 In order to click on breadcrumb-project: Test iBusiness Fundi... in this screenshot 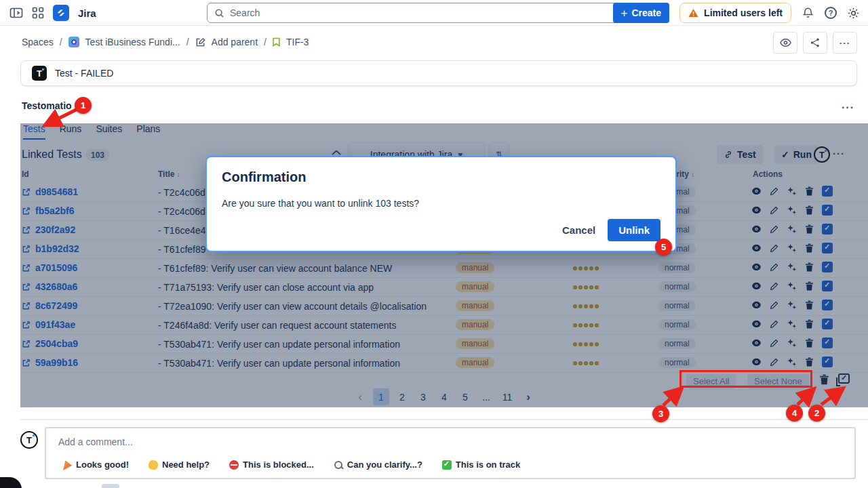, I will do `click(133, 42)`.